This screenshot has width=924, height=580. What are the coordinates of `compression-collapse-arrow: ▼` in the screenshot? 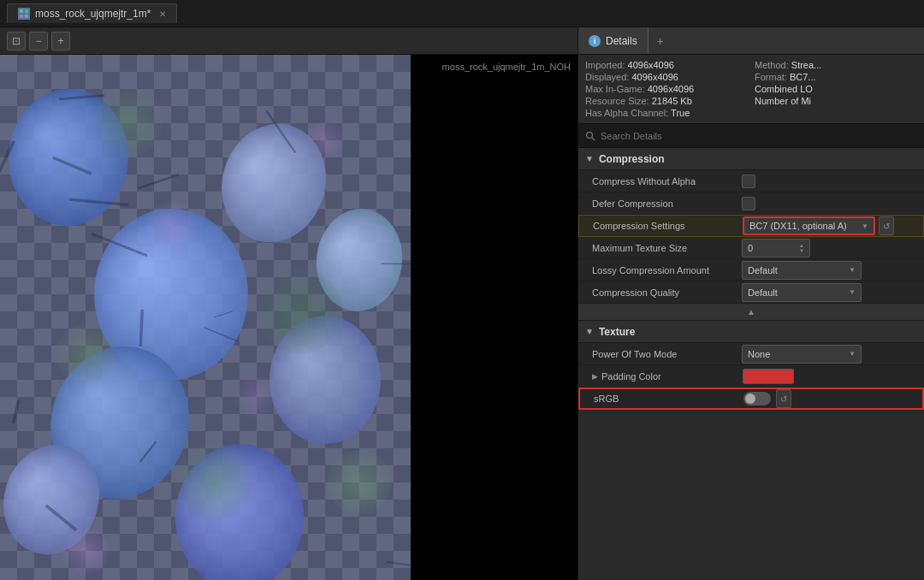 It's located at (589, 159).